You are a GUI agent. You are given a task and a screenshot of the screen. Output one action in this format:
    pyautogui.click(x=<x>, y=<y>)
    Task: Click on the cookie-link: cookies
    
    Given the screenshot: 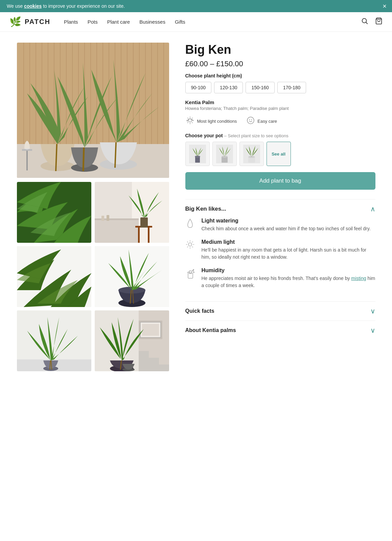 What is the action you would take?
    pyautogui.click(x=33, y=6)
    